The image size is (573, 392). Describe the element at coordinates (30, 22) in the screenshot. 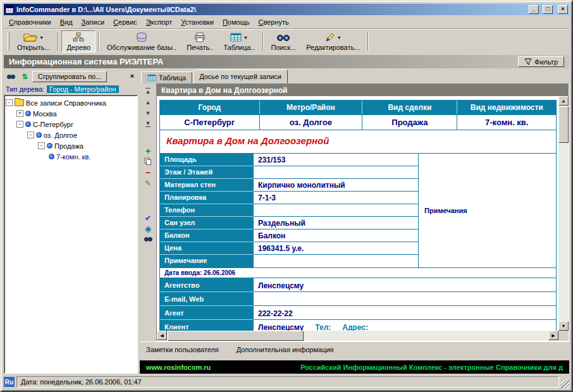

I see `menu-spravochniki: Справочники` at that location.